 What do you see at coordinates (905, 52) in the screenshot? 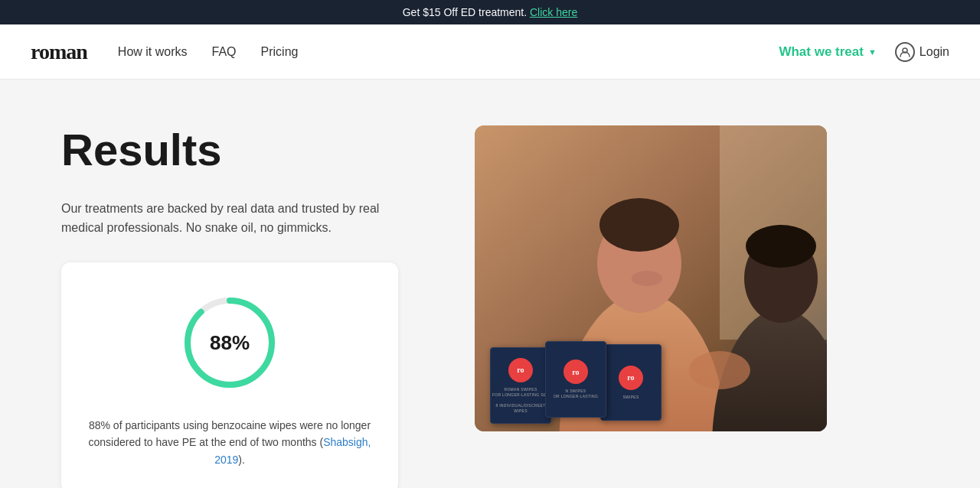
I see `user-icon` at bounding box center [905, 52].